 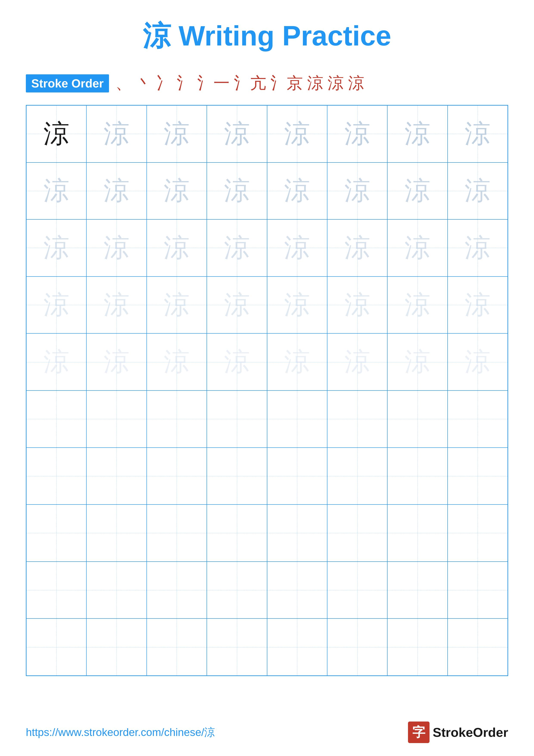 I want to click on stroke-char-10: 涼, so click(x=356, y=83).